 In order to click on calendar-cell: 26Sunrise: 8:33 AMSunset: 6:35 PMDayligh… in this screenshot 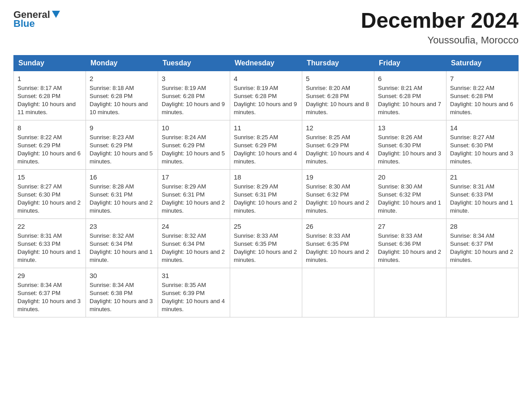, I will do `click(339, 243)`.